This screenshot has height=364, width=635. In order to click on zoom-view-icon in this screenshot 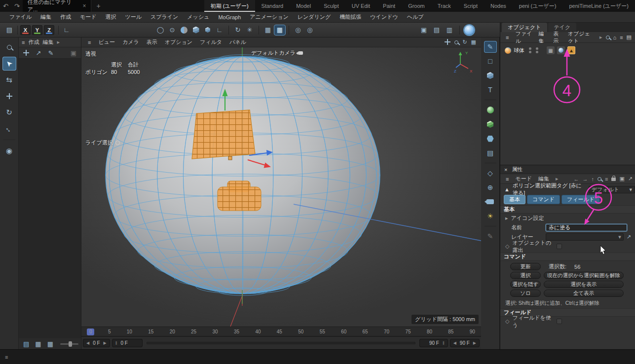, I will do `click(456, 42)`.